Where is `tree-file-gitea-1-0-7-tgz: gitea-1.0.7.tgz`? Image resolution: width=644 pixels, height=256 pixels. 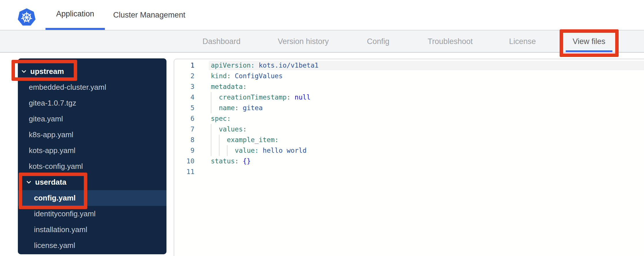 tree-file-gitea-1-0-7-tgz: gitea-1.0.7.tgz is located at coordinates (92, 103).